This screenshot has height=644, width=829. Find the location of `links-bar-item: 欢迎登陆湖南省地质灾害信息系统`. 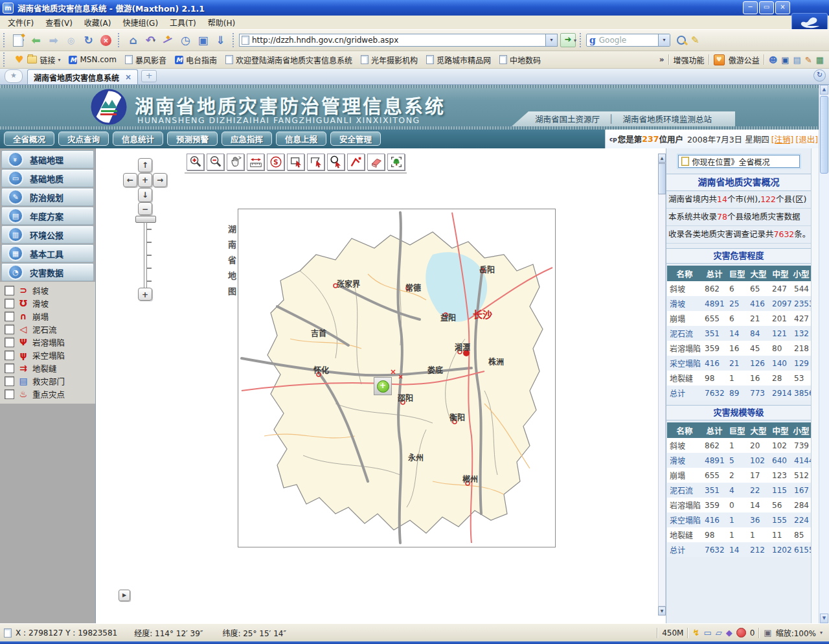

links-bar-item: 欢迎登陆湖南省地质灾害信息系统 is located at coordinates (289, 60).